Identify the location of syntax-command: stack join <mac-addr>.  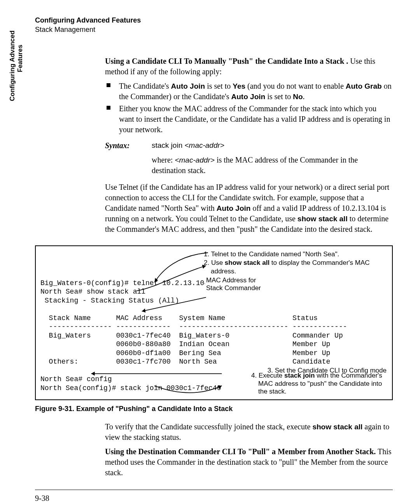
(188, 145).